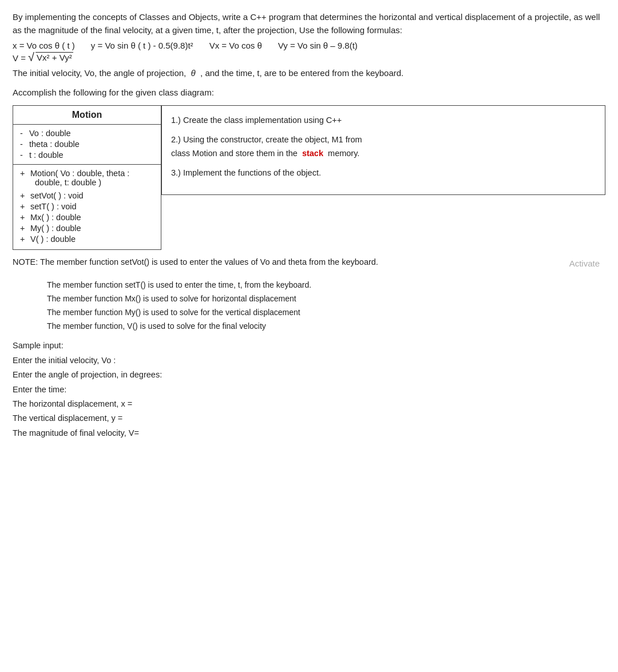 Image resolution: width=618 pixels, height=672 pixels. I want to click on method-text-constructor: Motion( Vo : double, theta : double, t: …, so click(80, 178).